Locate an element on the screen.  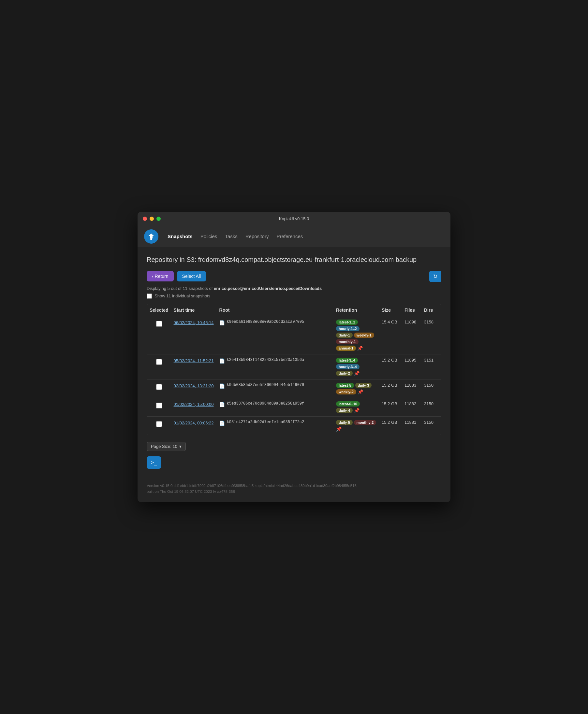
display-info: Displaying 5 out of 11 snapshots of enri… is located at coordinates (294, 288).